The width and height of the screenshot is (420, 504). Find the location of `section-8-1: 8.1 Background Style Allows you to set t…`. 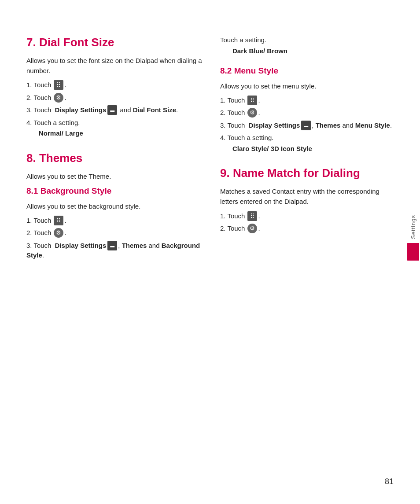

section-8-1: 8.1 Background Style Allows you to set t… is located at coordinates (114, 223).